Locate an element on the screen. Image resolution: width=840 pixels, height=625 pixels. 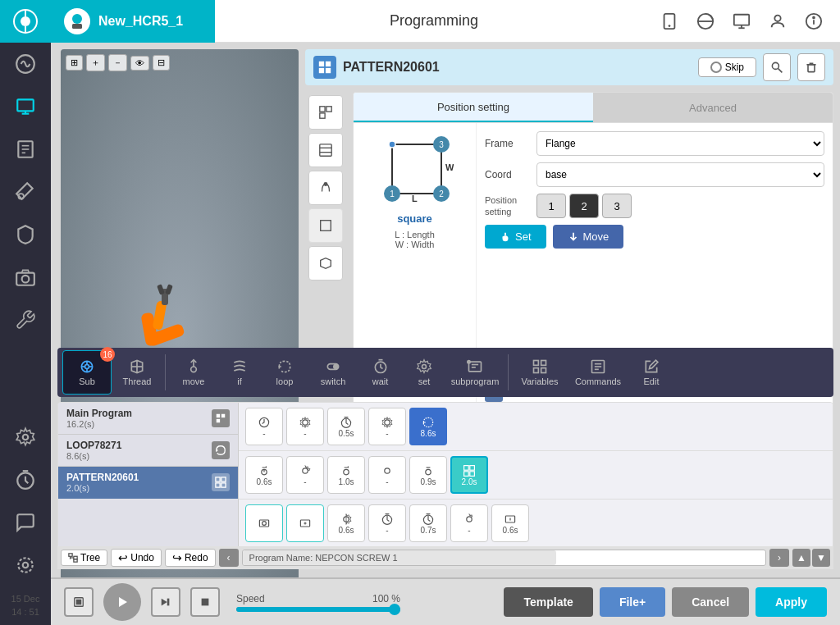
vt-grid2-icon: ⊟ is located at coordinates (161, 62).